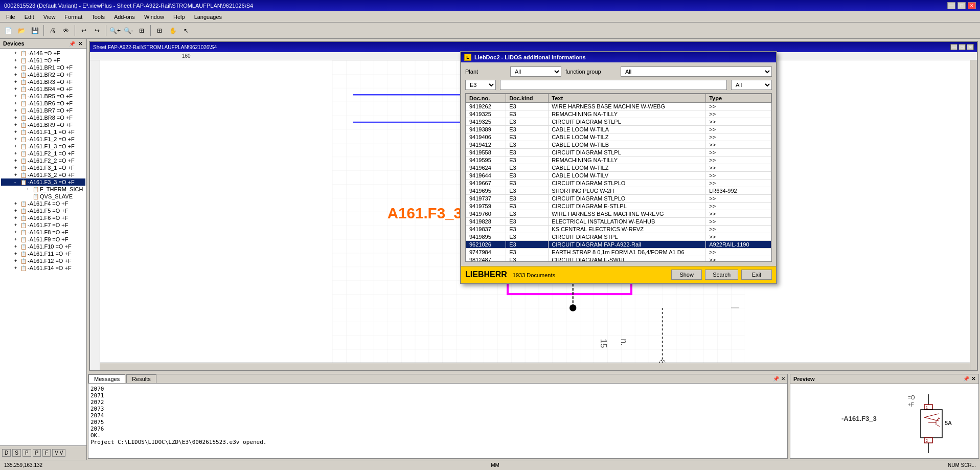 This screenshot has width=980, height=470. Describe the element at coordinates (30, 17) in the screenshot. I see `menu-edit: Edit` at that location.